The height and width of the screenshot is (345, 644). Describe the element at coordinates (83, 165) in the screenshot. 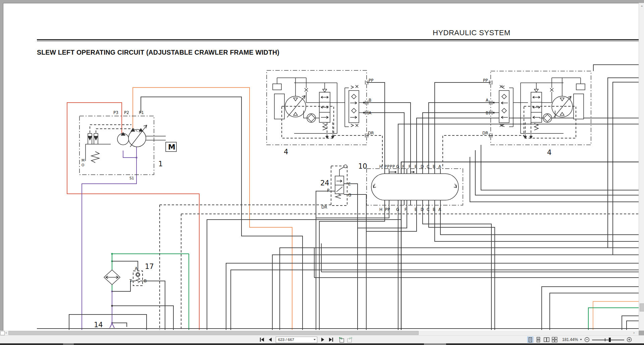

I see `pump-port-o: O` at that location.